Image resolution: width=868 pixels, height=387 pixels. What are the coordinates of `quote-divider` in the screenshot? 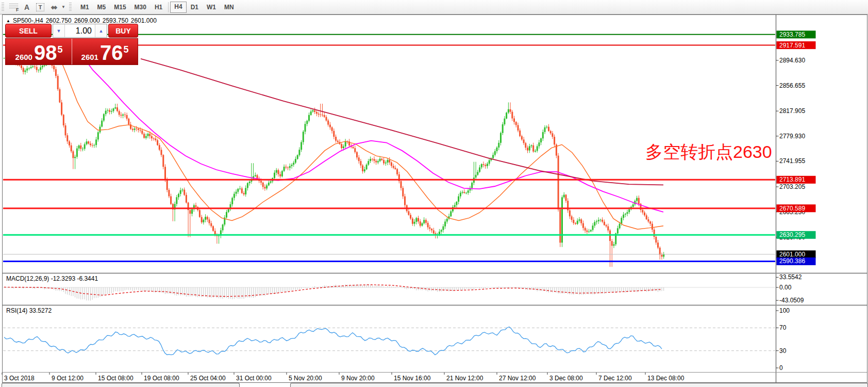 It's located at (72, 52).